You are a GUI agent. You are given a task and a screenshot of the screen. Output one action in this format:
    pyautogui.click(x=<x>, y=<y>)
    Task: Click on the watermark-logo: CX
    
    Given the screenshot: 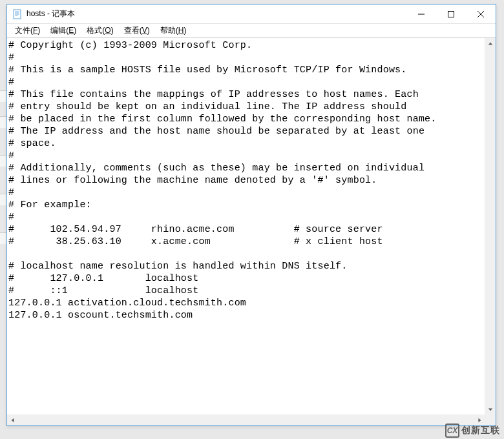 What is the action you would take?
    pyautogui.click(x=452, y=431)
    